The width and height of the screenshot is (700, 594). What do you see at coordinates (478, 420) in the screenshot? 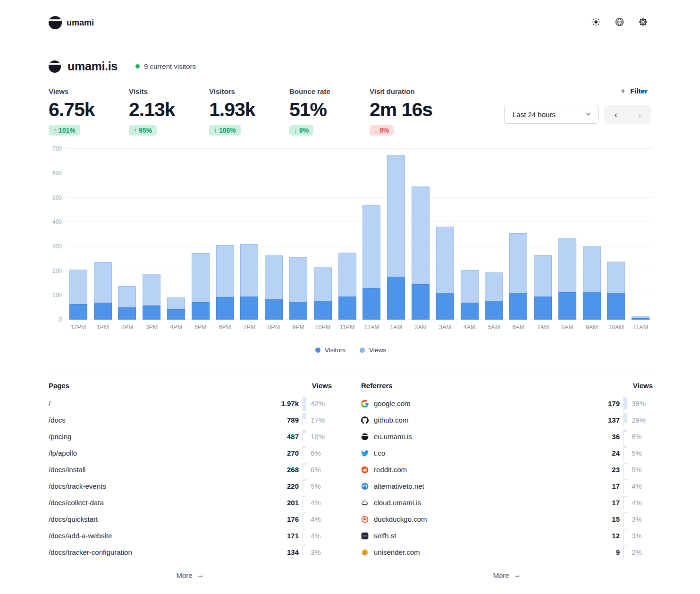
I see `referrer-row-link: github.com` at bounding box center [478, 420].